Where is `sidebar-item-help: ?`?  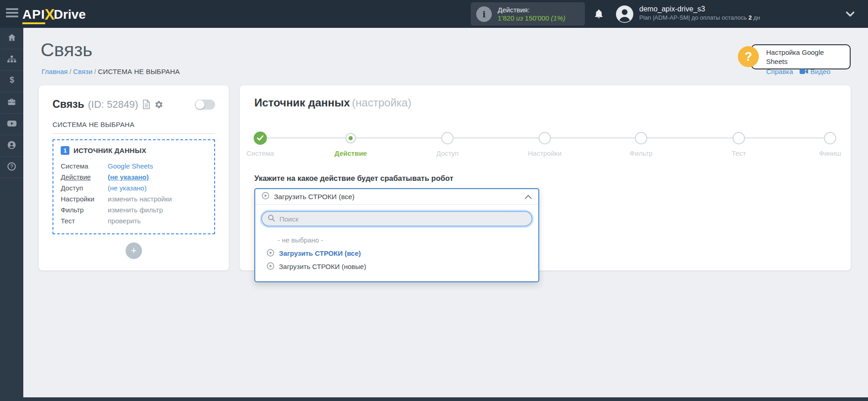 sidebar-item-help: ? is located at coordinates (12, 167).